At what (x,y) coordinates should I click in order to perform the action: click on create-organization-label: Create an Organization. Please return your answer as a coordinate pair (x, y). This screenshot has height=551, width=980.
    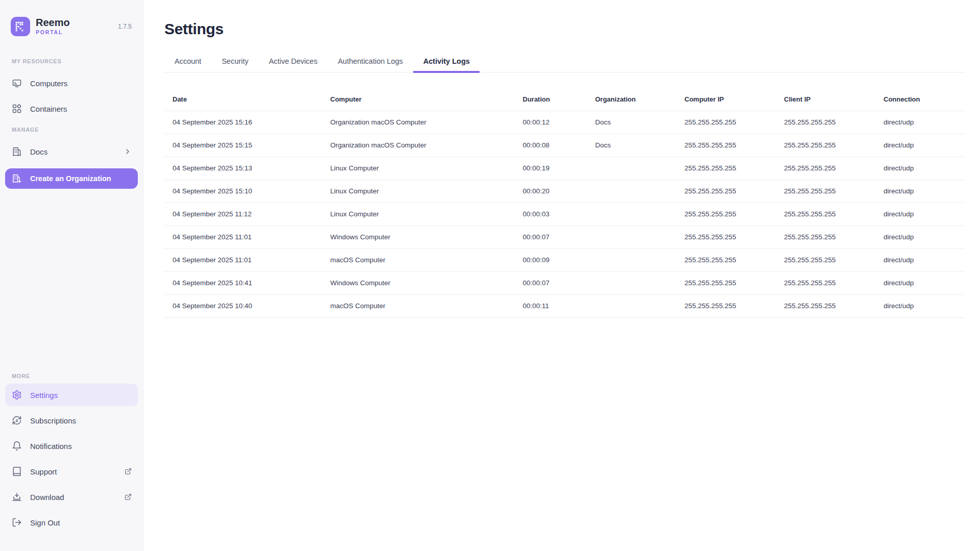
    Looking at the image, I should click on (70, 179).